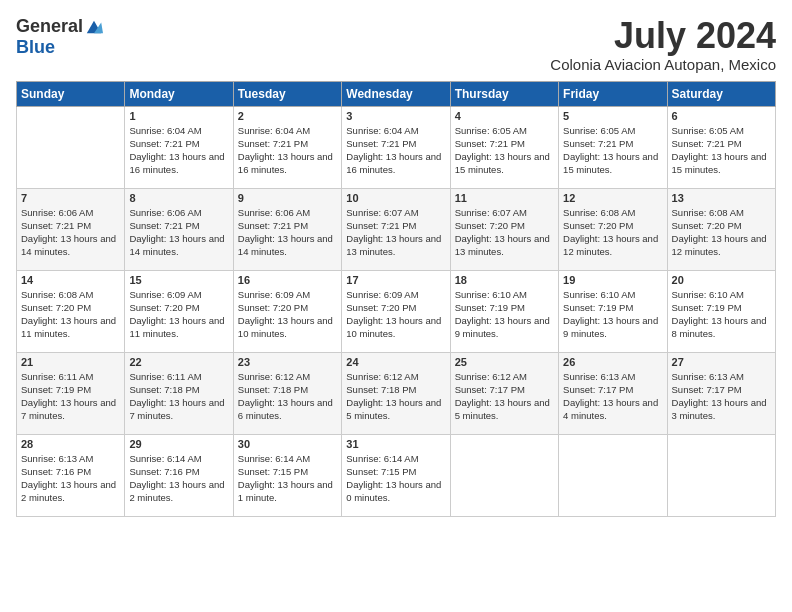 Image resolution: width=792 pixels, height=612 pixels. I want to click on logo-blue-text: Blue, so click(36, 48).